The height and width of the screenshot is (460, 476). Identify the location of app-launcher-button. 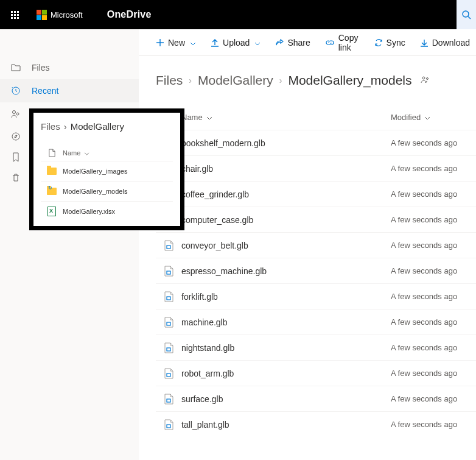
(15, 15).